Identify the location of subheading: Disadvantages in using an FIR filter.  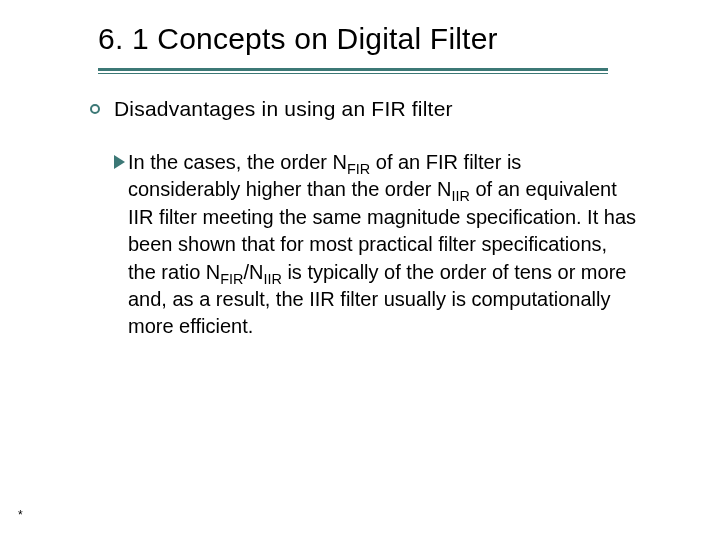
(284, 109).